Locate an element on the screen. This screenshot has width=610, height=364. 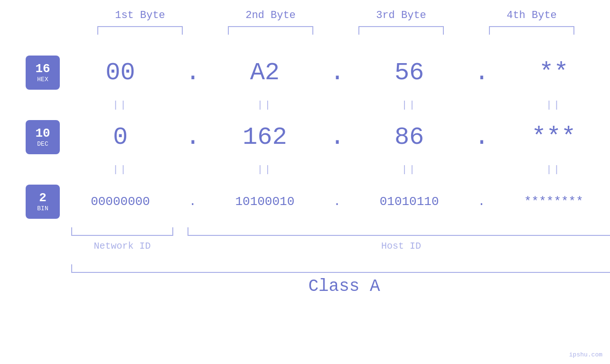
bin-row: 00000000 . 10100010 . 01010110 . *******… is located at coordinates (337, 202).